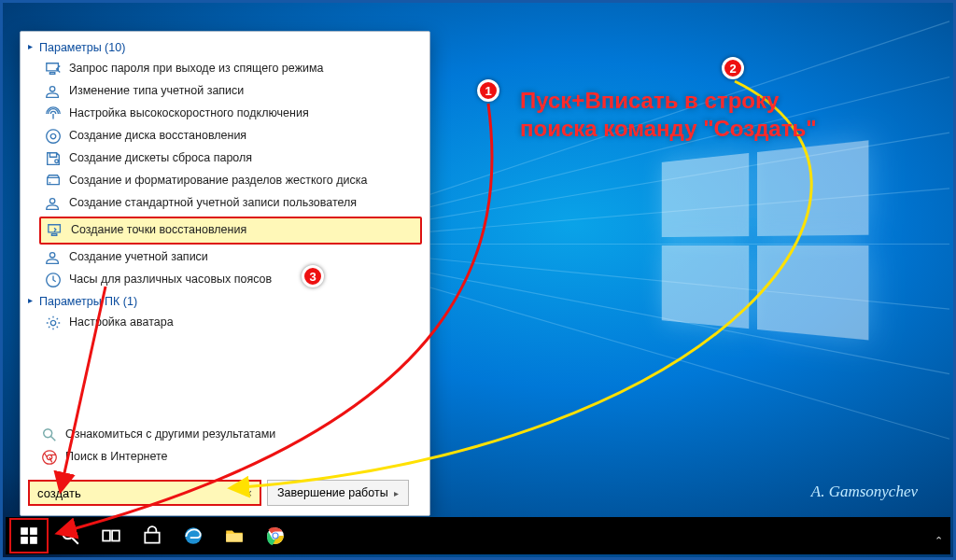  I want to click on more-results-link: Ознакомиться с другими результатами, so click(226, 435).